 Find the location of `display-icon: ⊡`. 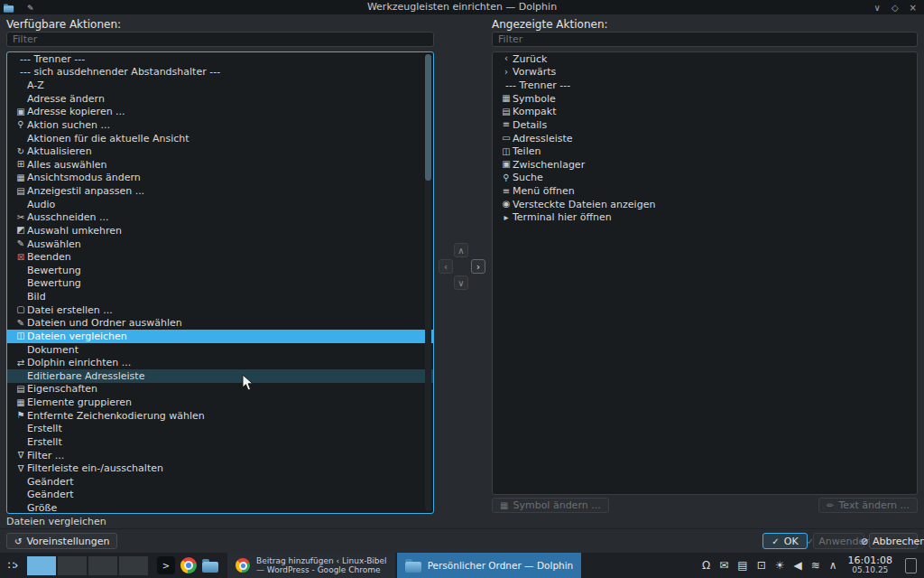

display-icon: ⊡ is located at coordinates (762, 565).